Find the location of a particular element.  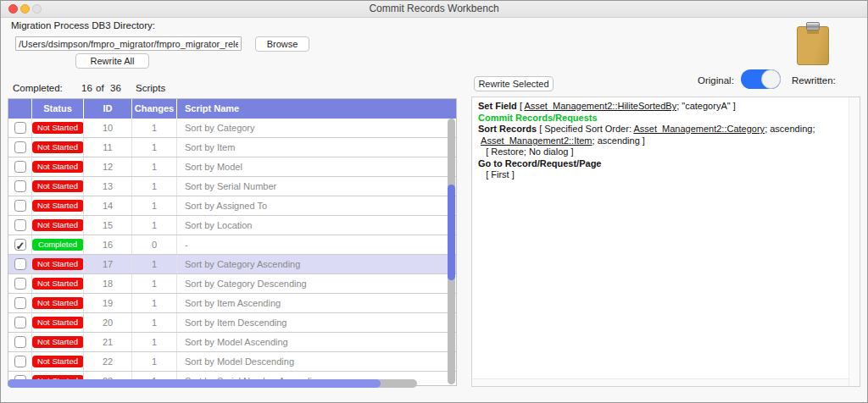

script-line: Sort Records [ Specified Sort Order: Ass… is located at coordinates (661, 130).